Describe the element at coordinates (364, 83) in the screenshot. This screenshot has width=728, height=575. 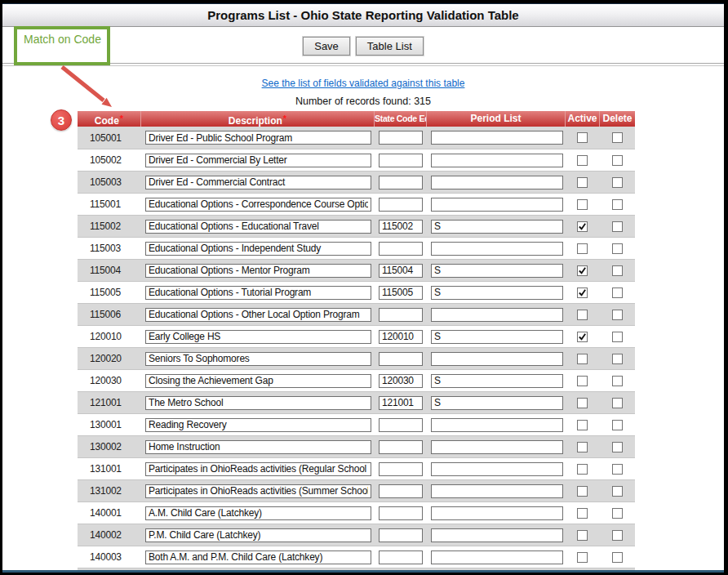
I see `validated-fields-link: See the list of fields validated against…` at that location.